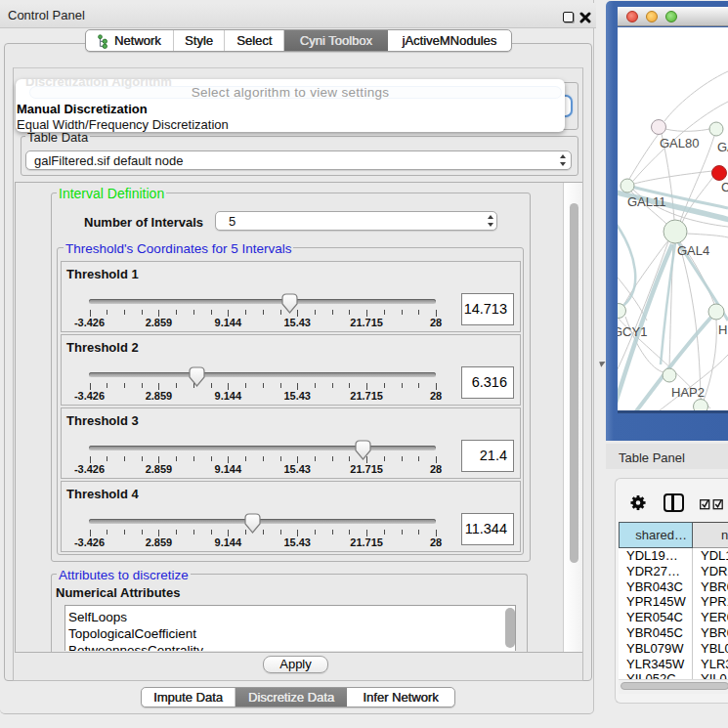 Image resolution: width=728 pixels, height=728 pixels. Describe the element at coordinates (723, 147) in the screenshot. I see `svg-text: GA` at that location.